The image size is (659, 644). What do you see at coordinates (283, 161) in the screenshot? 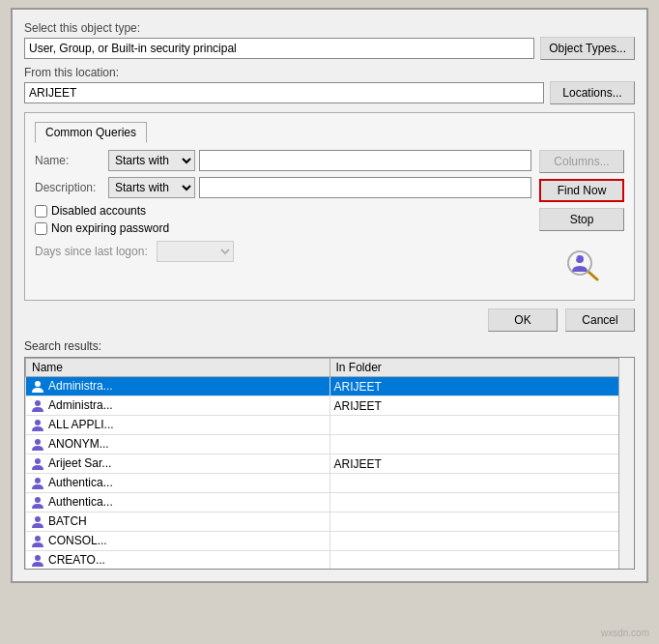
I see `name-row: Name: Starts with` at bounding box center [283, 161].